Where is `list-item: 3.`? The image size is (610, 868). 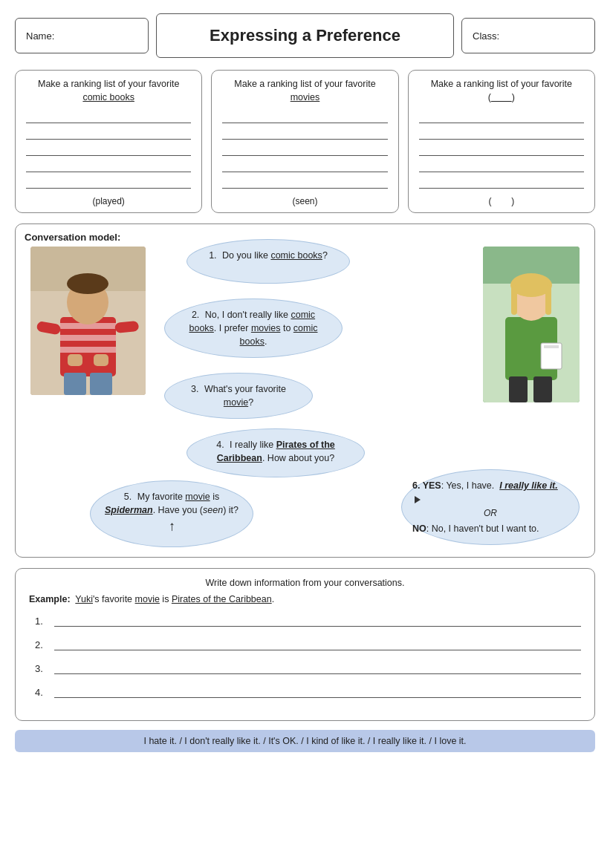
list-item: 3. is located at coordinates (308, 668).